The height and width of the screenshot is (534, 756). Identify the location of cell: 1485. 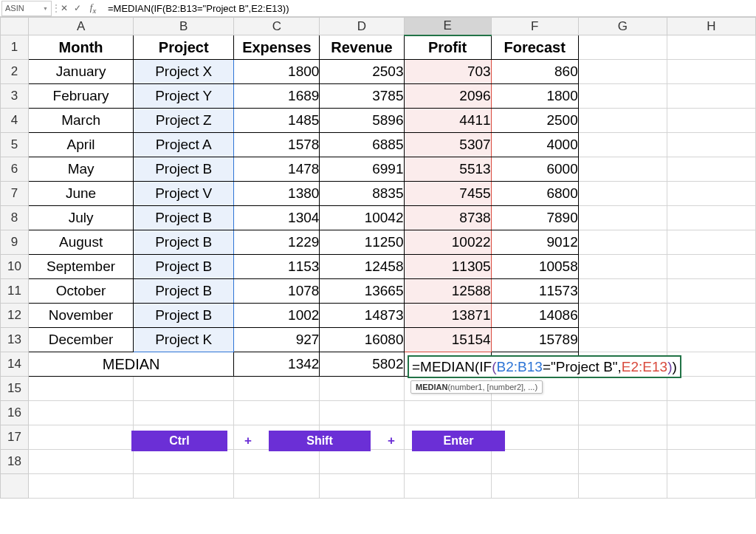
(277, 121).